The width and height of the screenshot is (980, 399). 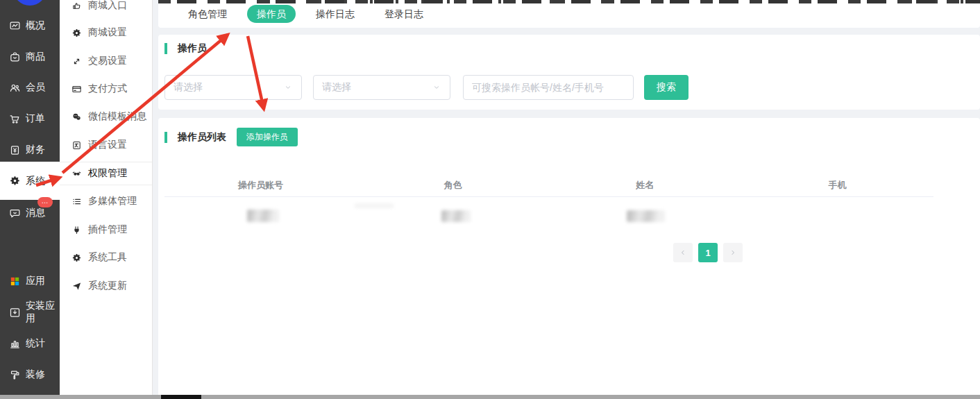 I want to click on tab-role-management: 角色管理, so click(x=208, y=14).